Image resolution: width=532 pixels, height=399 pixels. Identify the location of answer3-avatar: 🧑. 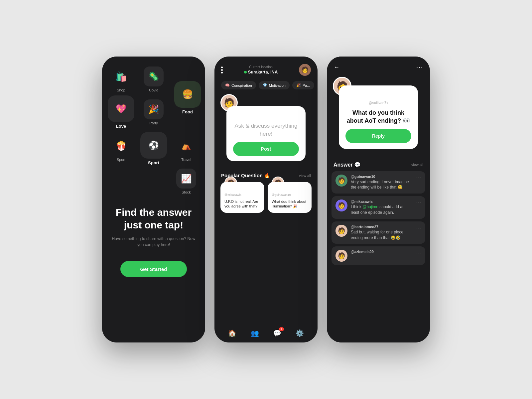
(341, 231).